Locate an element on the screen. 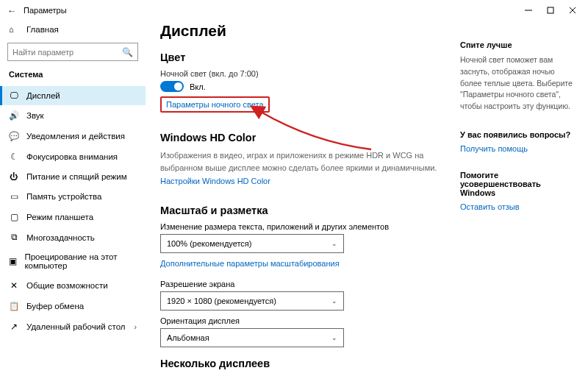 This screenshot has width=588, height=376. home-icon: ⌂ is located at coordinates (14, 29).